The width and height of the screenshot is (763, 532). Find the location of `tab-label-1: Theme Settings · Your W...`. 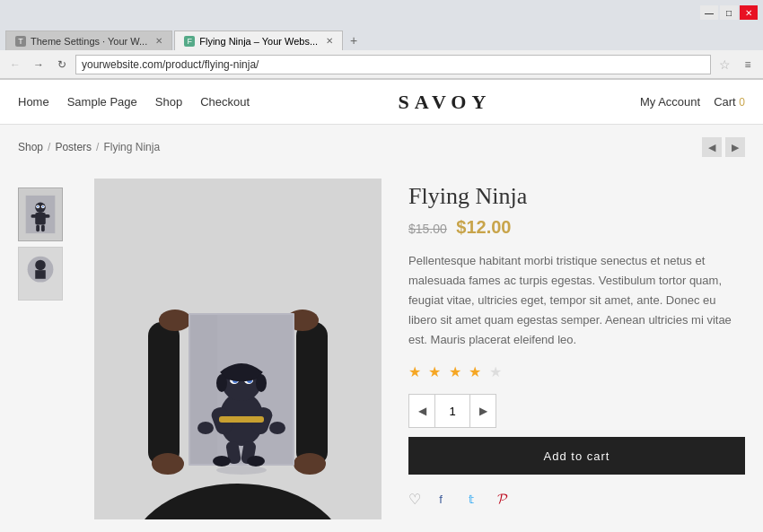

tab-label-1: Theme Settings · Your W... is located at coordinates (89, 41).